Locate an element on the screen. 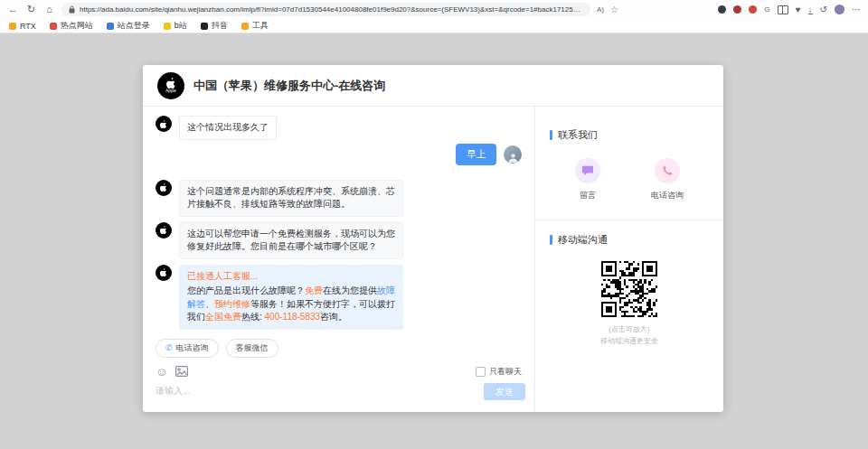 The width and height of the screenshot is (868, 449). bot-message: 这个情况出现多久了 is located at coordinates (338, 128).